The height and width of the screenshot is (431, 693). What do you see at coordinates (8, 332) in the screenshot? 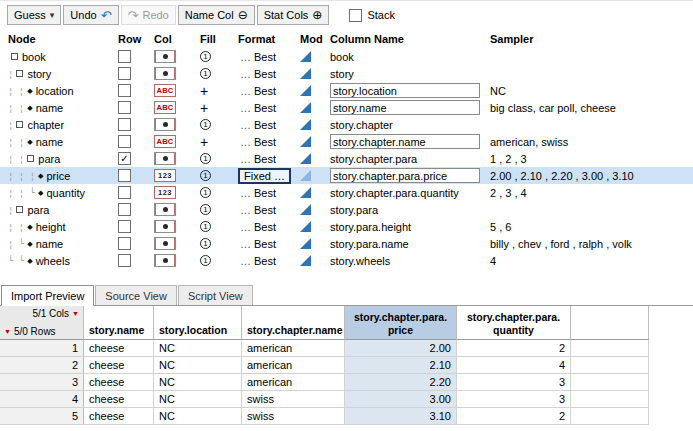
I see `rows-menu-icon: ▼` at bounding box center [8, 332].